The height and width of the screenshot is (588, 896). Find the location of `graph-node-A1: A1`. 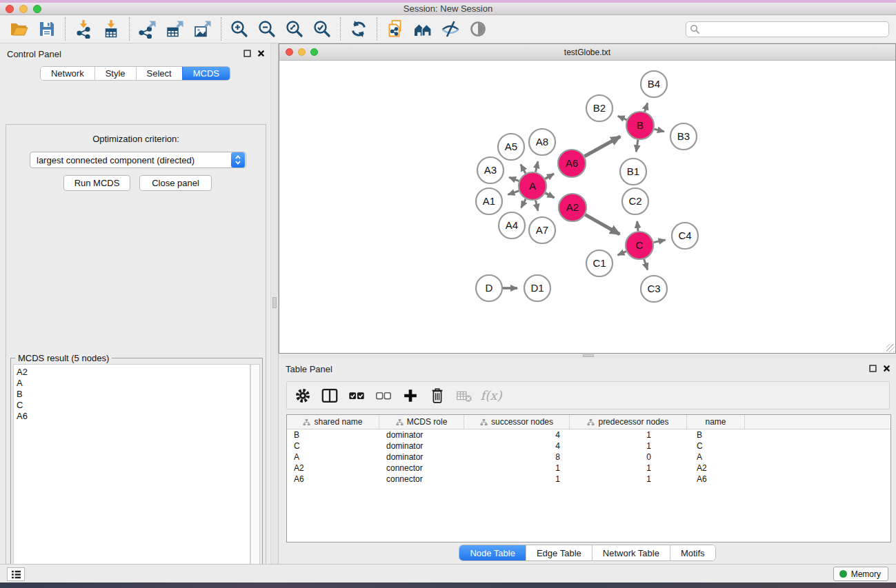

graph-node-A1: A1 is located at coordinates (489, 201).